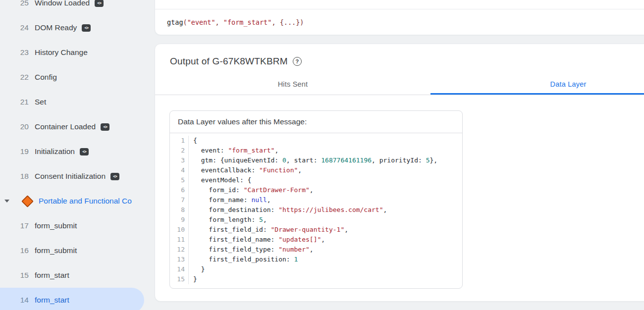  What do you see at coordinates (73, 102) in the screenshot?
I see `event-row: 21Set` at bounding box center [73, 102].